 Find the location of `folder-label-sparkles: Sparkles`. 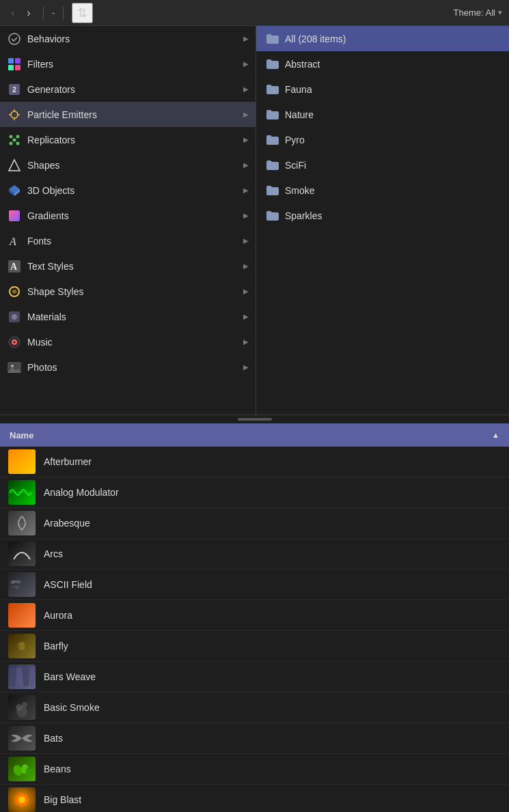

folder-label-sparkles: Sparkles is located at coordinates (303, 216).